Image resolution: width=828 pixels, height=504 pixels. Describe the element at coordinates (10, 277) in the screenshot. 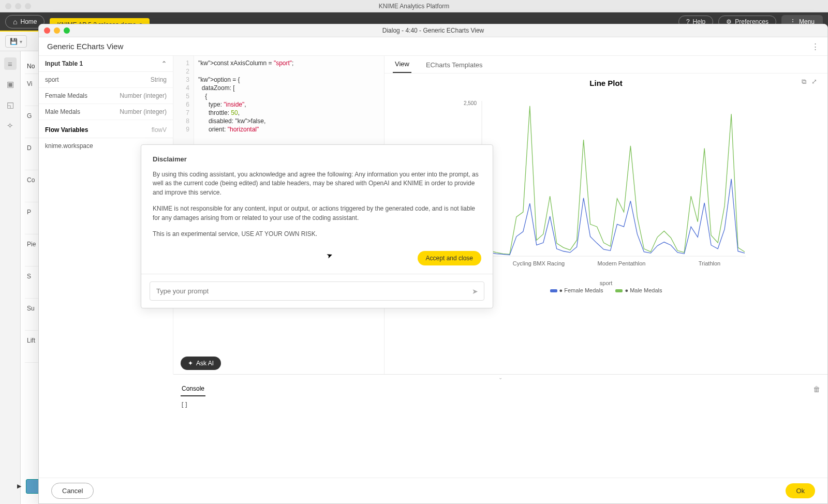

I see `left-rail: ≡ ▣ ◱ ✧` at that location.